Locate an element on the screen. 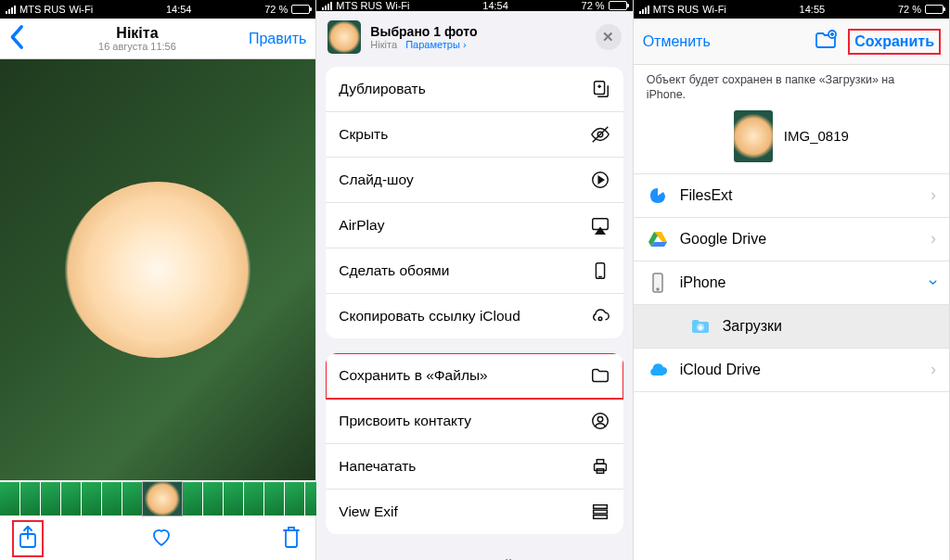  share-header: Выбрано 1 фото Нікіта Параметры › ✕ is located at coordinates (474, 37).